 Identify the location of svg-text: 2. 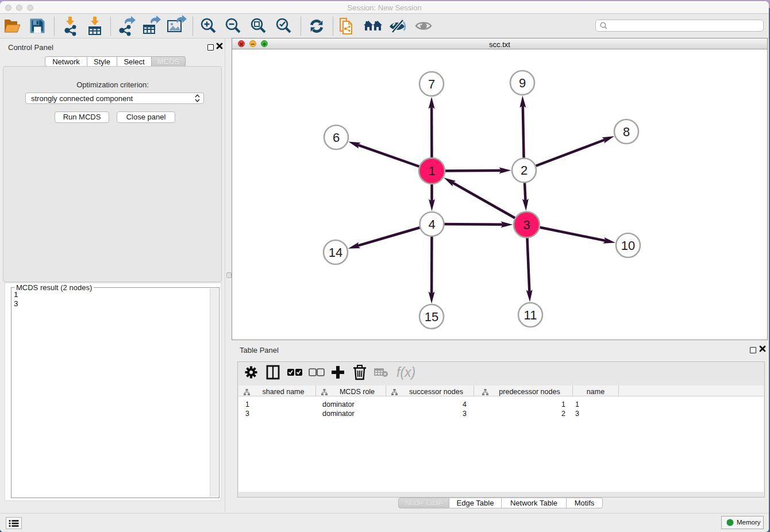
(524, 170).